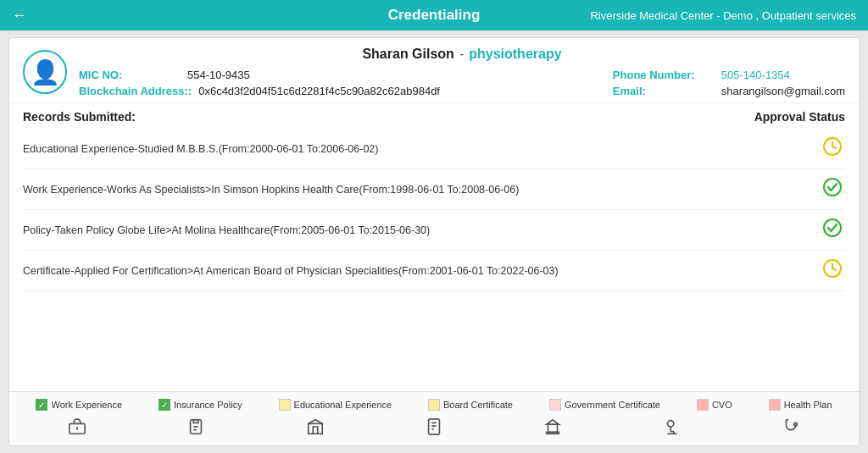 The width and height of the screenshot is (868, 453). Describe the element at coordinates (783, 91) in the screenshot. I see `email-value: sharangilson@gmail.com` at that location.